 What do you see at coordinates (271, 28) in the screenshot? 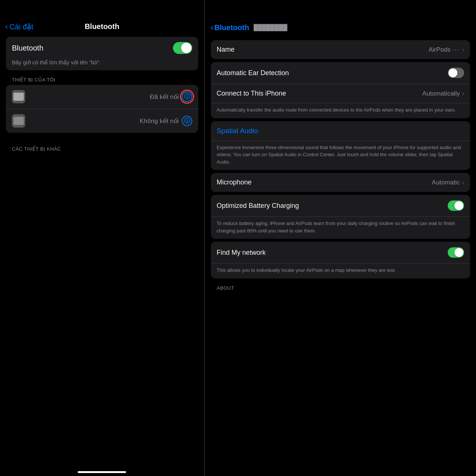
I see `right-device-name: ████████` at bounding box center [271, 28].